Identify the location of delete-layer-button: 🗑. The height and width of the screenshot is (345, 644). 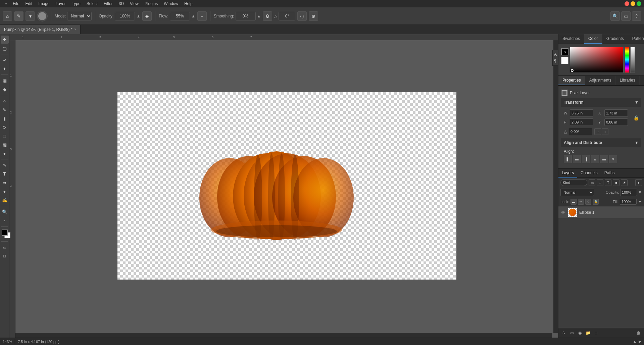
(639, 333).